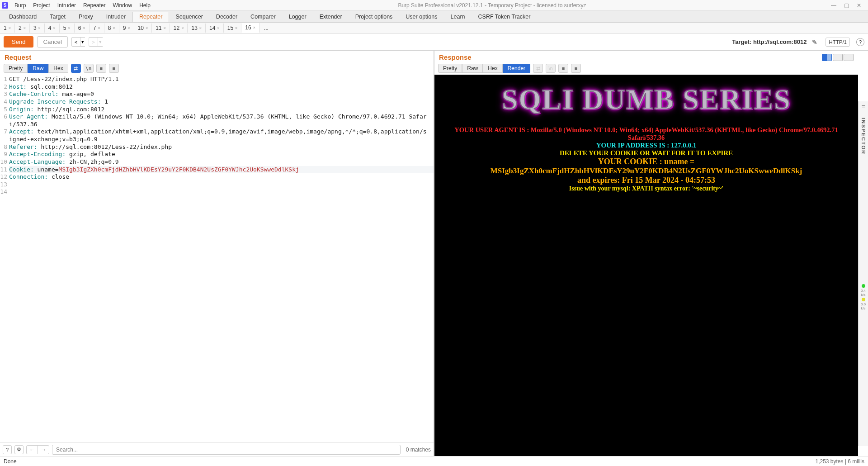 This screenshot has width=868, height=466. I want to click on response-view-hex: Hex, so click(493, 68).